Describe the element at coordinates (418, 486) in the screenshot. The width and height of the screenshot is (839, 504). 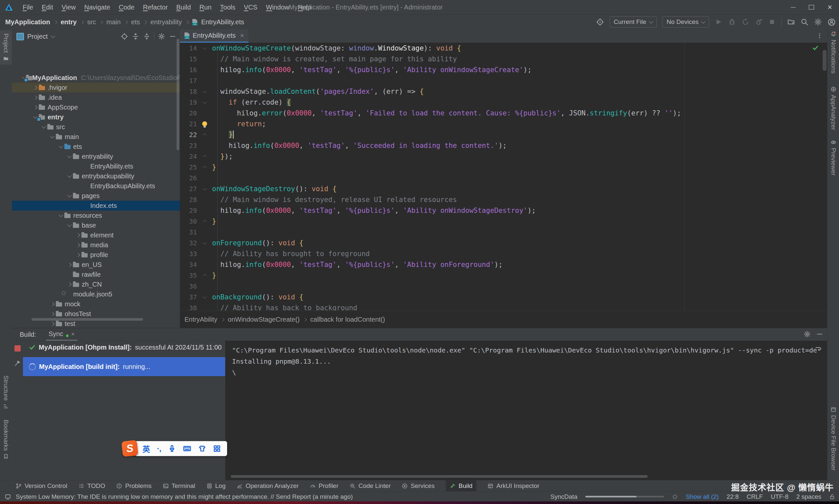
I see `toolwindow-services: Services` at that location.